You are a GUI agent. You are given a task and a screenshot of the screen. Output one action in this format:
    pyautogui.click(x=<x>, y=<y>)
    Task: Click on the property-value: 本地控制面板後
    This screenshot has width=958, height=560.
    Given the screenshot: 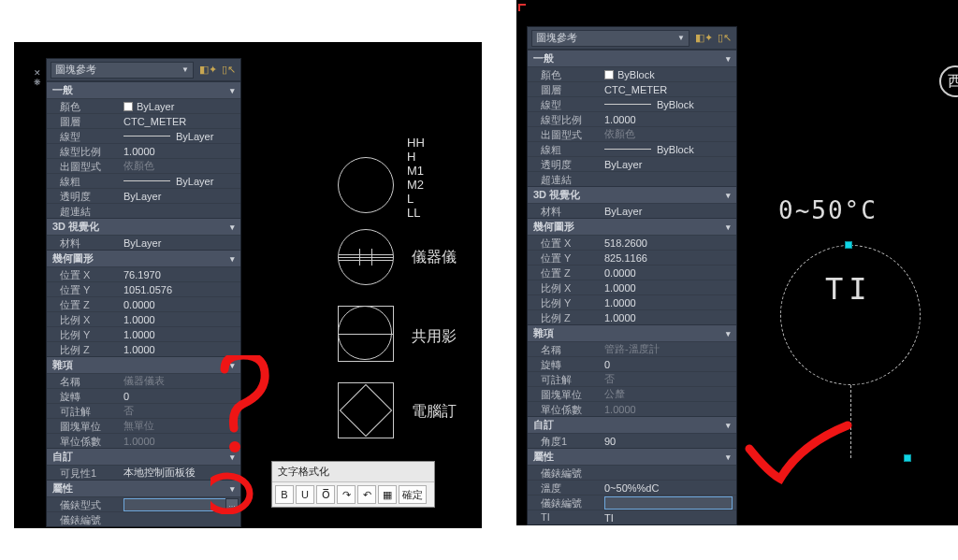 What is the action you would take?
    pyautogui.click(x=180, y=473)
    